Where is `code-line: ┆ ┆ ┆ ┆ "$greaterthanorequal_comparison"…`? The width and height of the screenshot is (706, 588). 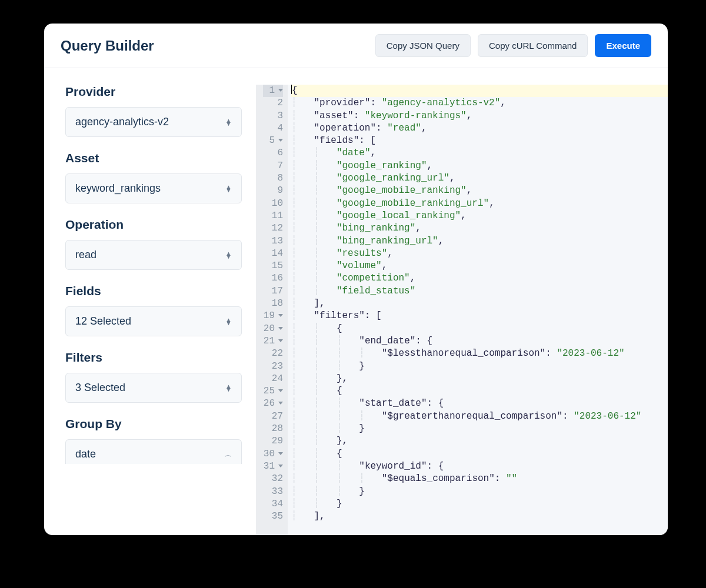 code-line: ┆ ┆ ┆ ┆ "$greaterthanorequal_comparison"… is located at coordinates (479, 416).